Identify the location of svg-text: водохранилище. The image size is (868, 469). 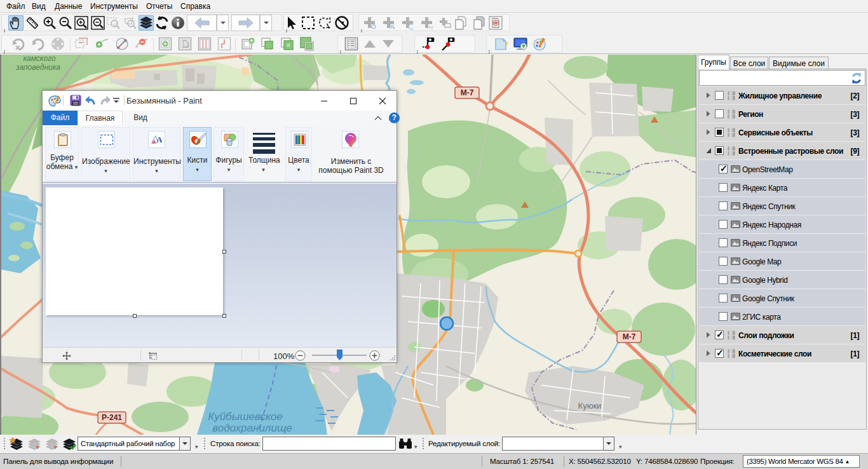
(252, 428).